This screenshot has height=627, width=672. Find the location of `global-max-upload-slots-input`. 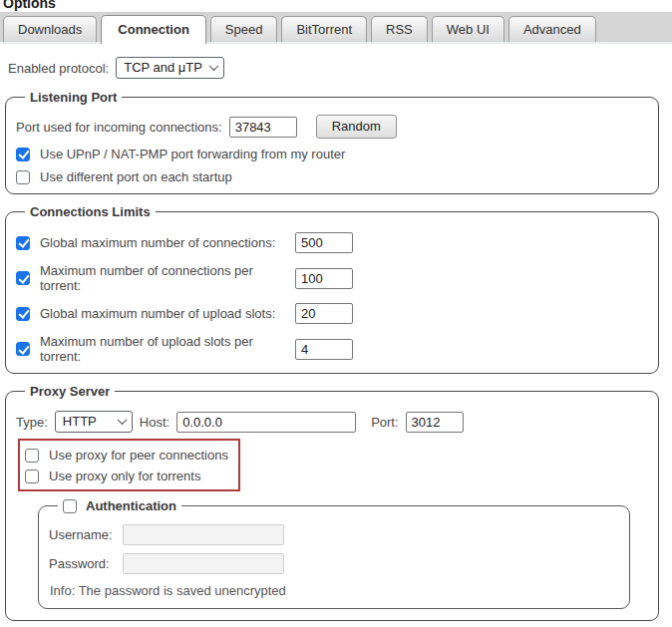

global-max-upload-slots-input is located at coordinates (324, 313).